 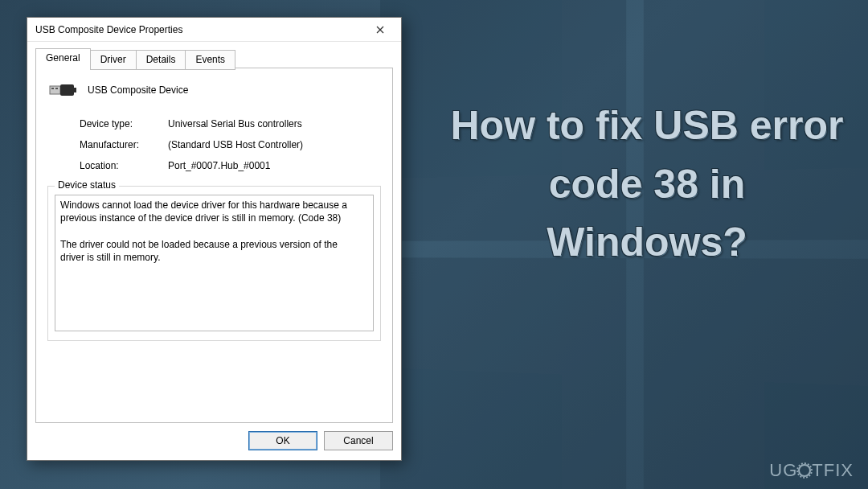 I want to click on row-device-type: Device type: Universal Serial Bus contro…, so click(x=230, y=124).